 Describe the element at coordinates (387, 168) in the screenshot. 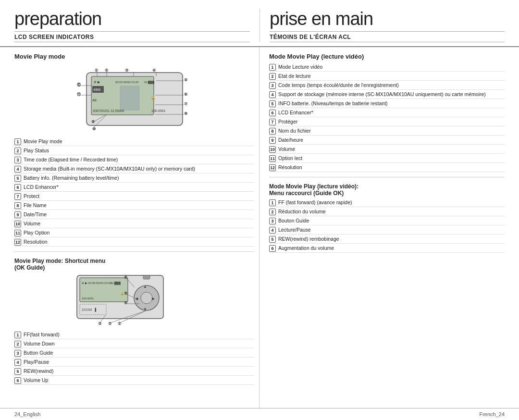

I see `list-item: 12Résolution` at that location.